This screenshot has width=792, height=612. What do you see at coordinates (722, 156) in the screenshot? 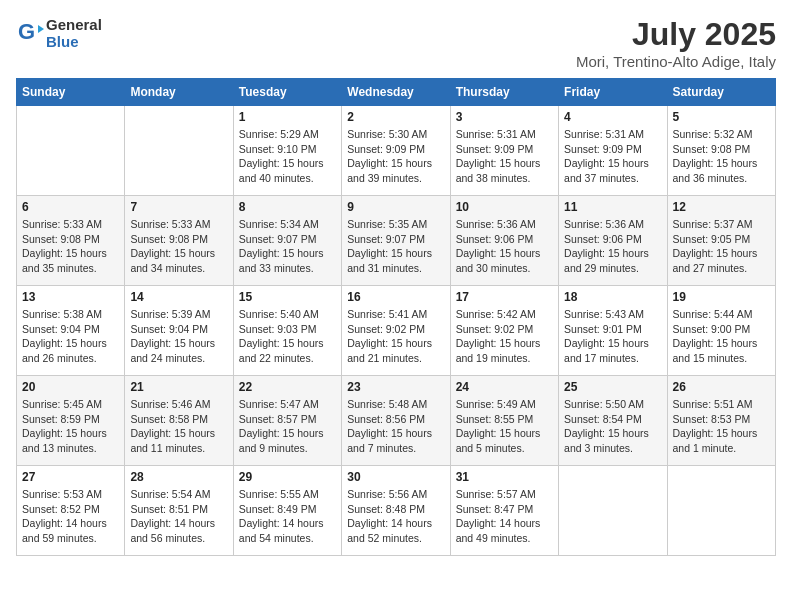
I see `day-info: Sunrise: 5:32 AM Sunset: 9:08 PM Dayligh…` at bounding box center [722, 156].